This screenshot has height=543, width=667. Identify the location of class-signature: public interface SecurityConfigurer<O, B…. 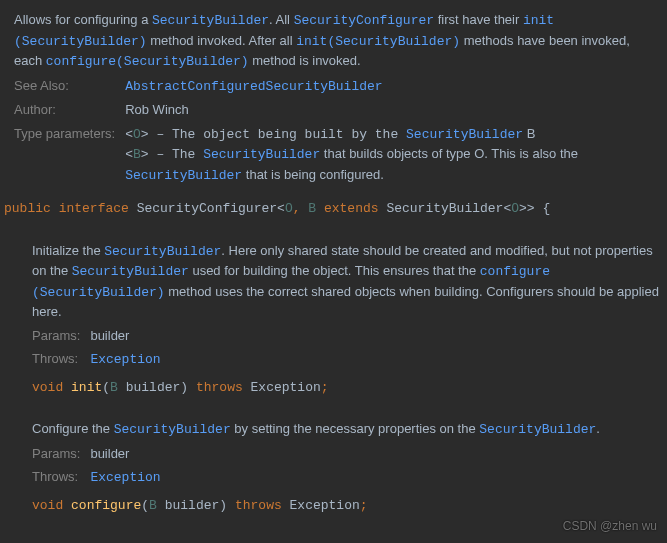
(334, 209).